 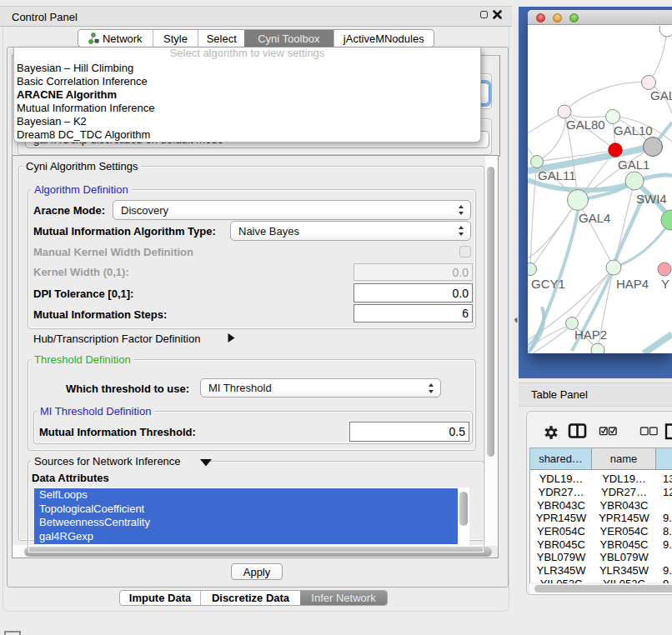 What do you see at coordinates (634, 130) in the screenshot?
I see `svg-text: GAL10` at bounding box center [634, 130].